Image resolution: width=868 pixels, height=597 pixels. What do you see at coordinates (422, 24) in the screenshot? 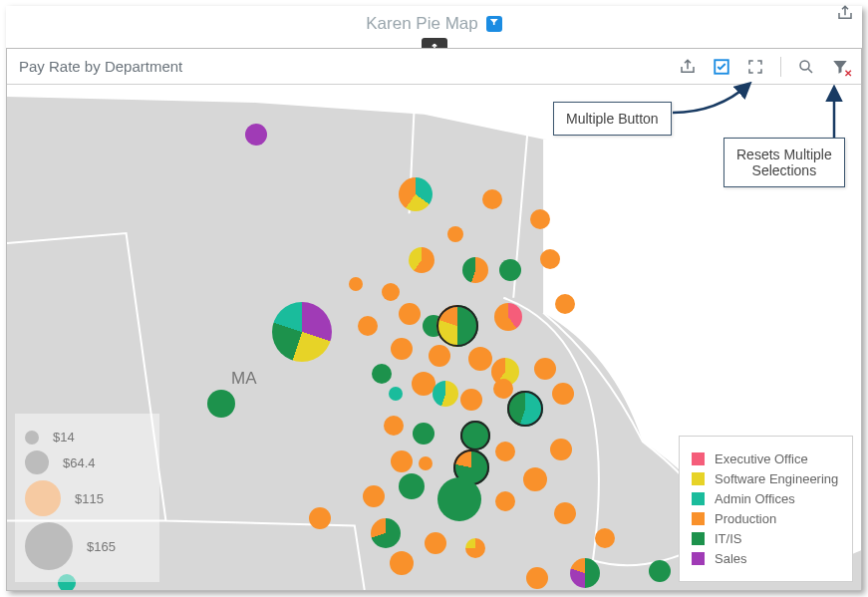
I see `dashboard-title: Karen Pie Map` at bounding box center [422, 24].